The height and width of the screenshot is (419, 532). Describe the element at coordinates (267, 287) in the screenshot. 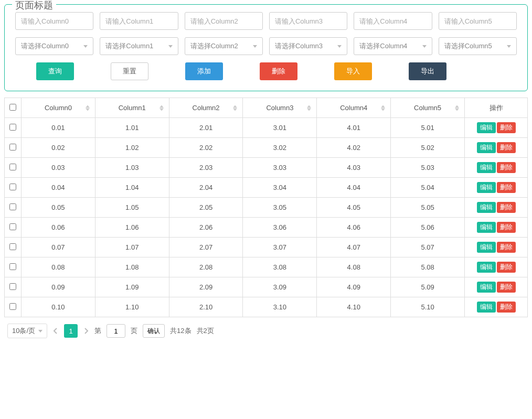

I see `table-row: 0.091.092.093.094.095.09编辑删除` at that location.